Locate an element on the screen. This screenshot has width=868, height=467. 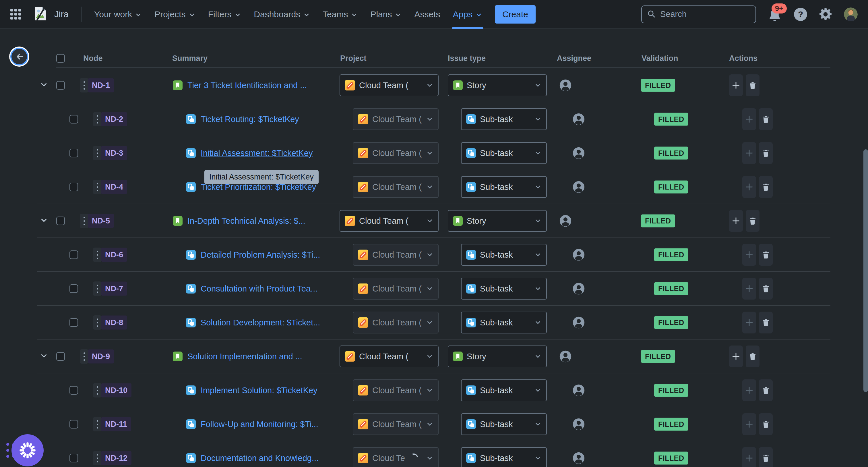
nav-item-teams: Teams is located at coordinates (340, 14).